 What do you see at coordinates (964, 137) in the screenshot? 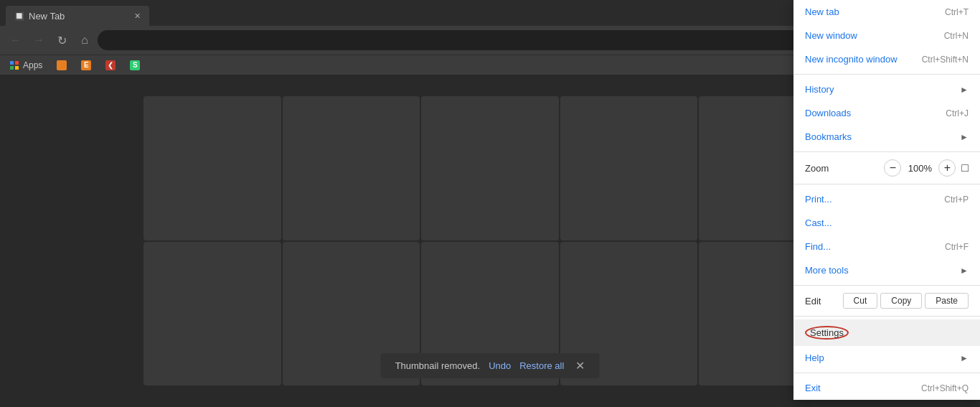
I see `bookmarks-arrow: ►` at bounding box center [964, 137].